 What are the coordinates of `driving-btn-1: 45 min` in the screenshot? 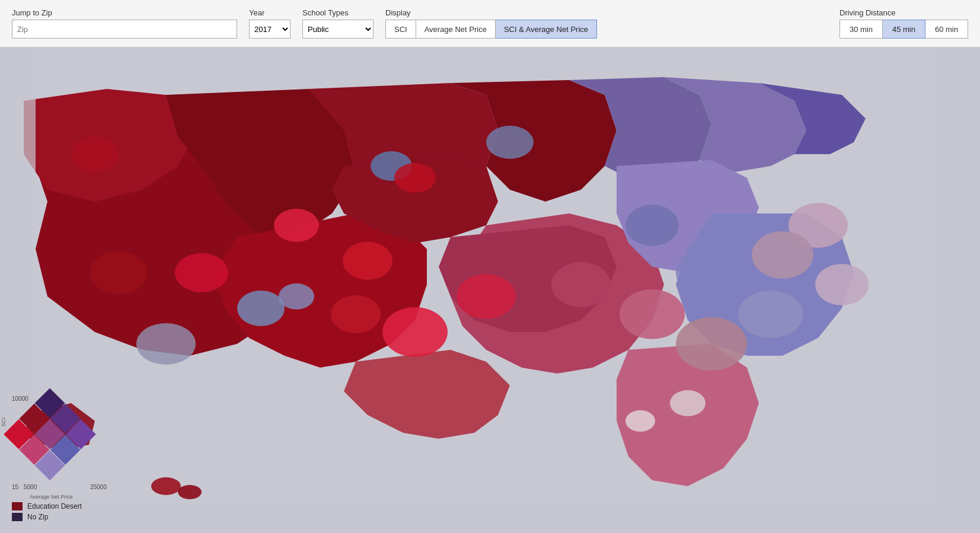 It's located at (904, 29).